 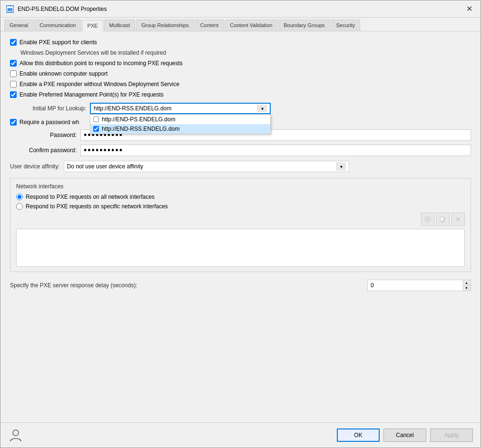 I want to click on enable-preferred-row: Enable Preferred Management Point(s) for…, so click(x=241, y=95).